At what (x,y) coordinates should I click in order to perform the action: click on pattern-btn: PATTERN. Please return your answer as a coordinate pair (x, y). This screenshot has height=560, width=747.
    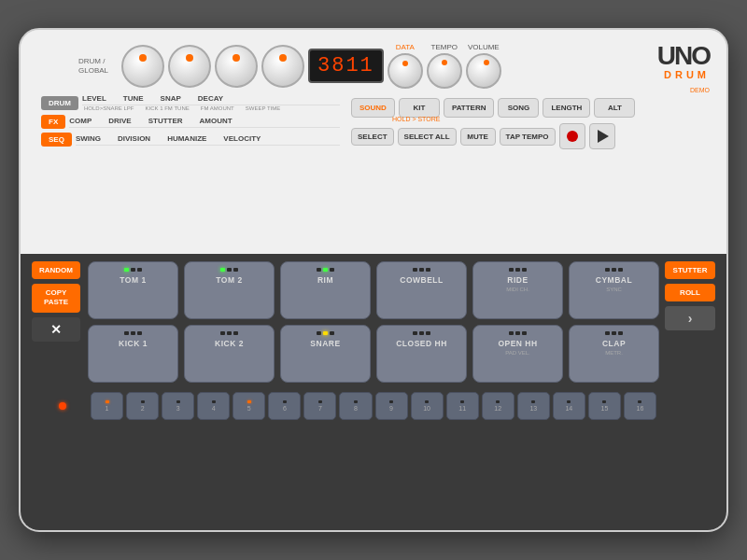
    Looking at the image, I should click on (469, 108).